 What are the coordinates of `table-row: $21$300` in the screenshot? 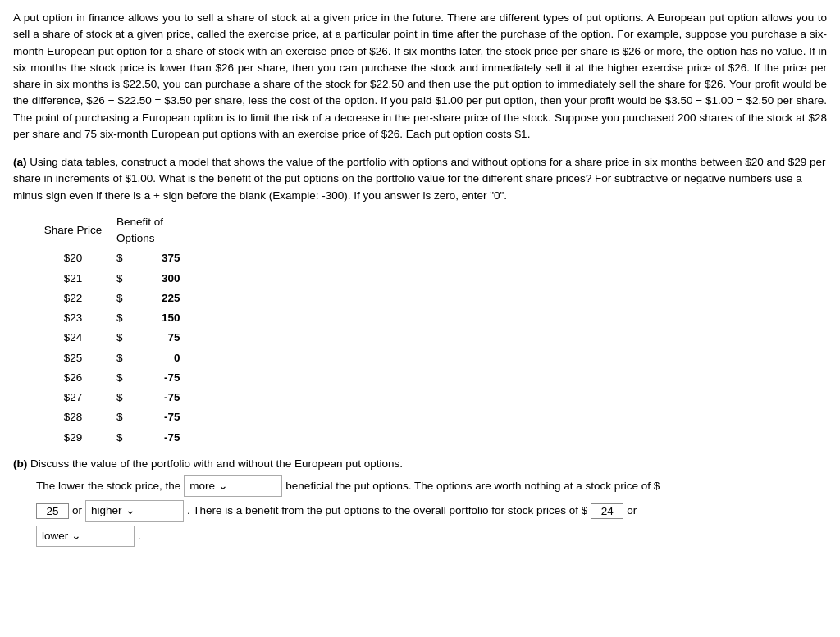 It's located at (112, 279).